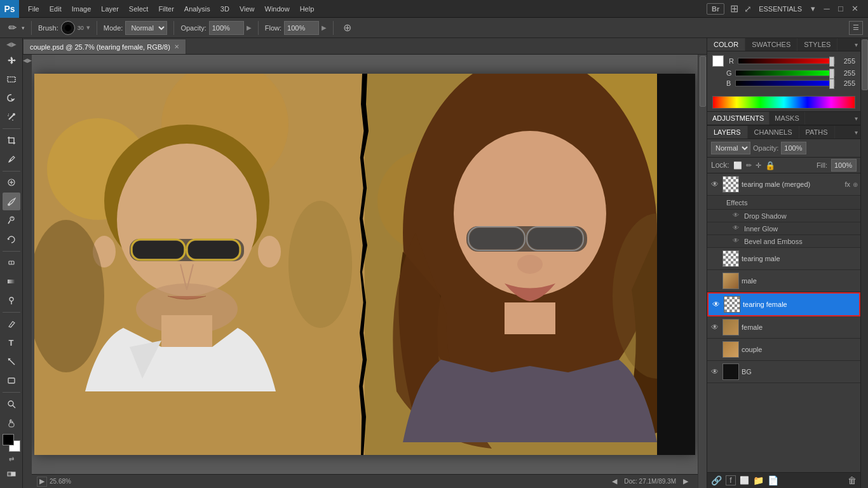 This screenshot has height=488, width=868. I want to click on layer-visibility-female: 👁, so click(715, 327).